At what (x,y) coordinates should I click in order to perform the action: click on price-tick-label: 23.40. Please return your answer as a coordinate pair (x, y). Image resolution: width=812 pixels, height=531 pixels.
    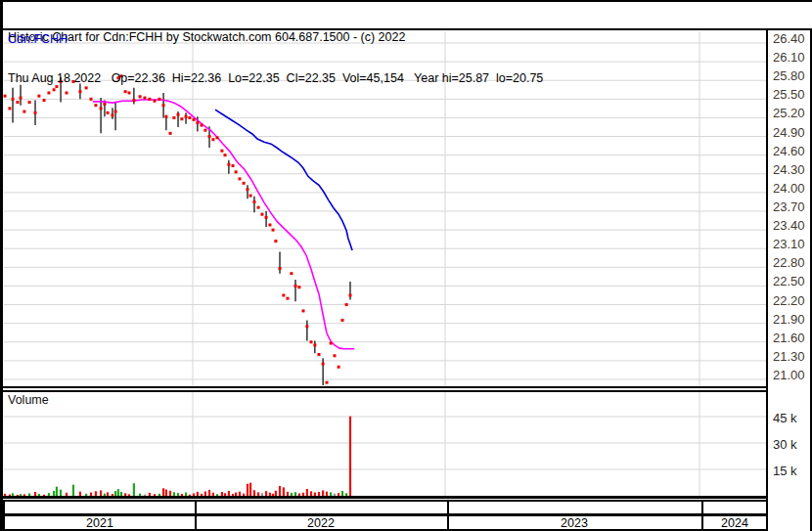
    Looking at the image, I should click on (792, 225).